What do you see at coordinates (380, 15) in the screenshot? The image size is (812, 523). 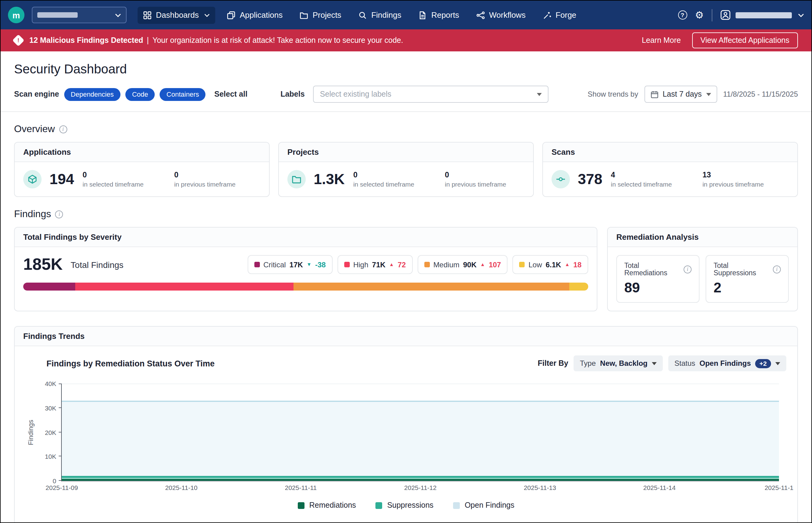 I see `nav-item-findings: Findings` at bounding box center [380, 15].